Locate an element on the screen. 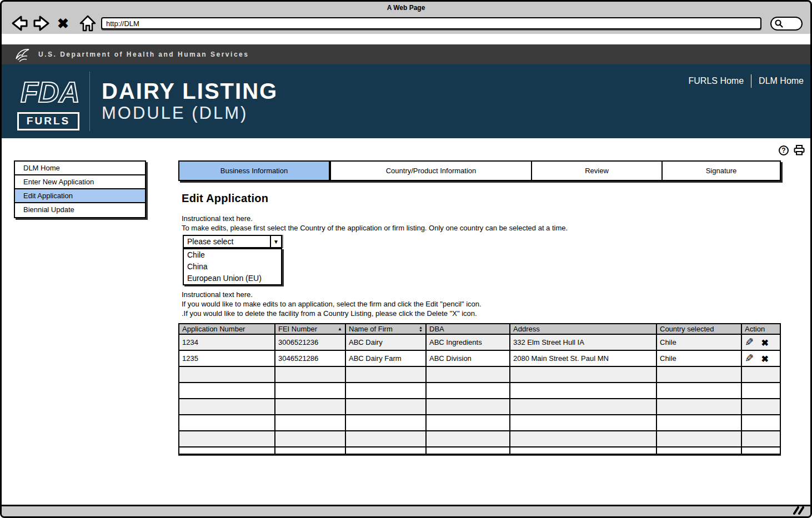 Image resolution: width=812 pixels, height=518 pixels. header-links-divider is located at coordinates (751, 81).